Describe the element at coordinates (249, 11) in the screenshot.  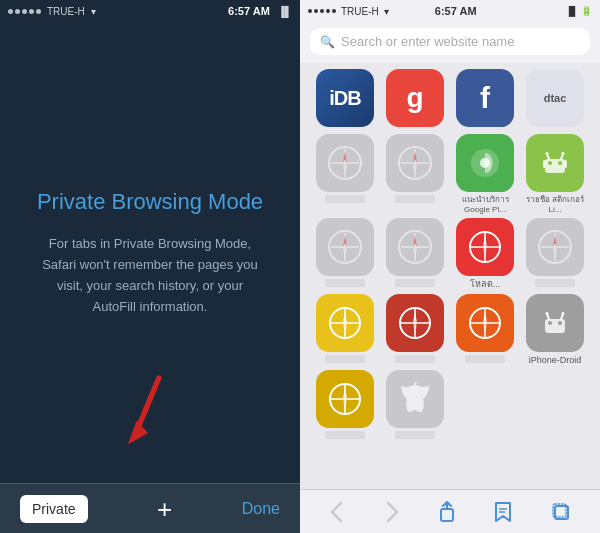
I see `time-left: 6:57 AM` at that location.